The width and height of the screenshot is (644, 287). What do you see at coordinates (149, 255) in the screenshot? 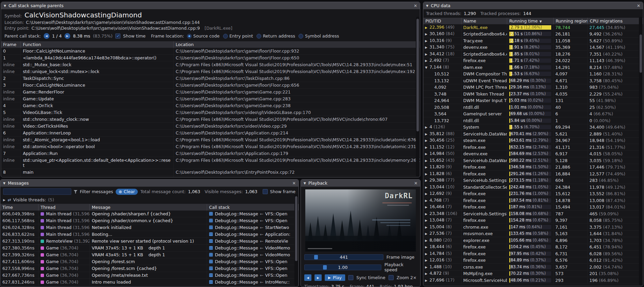
I see `message-row: 627,399,326nsGame (36,704)VRAM 43x45: 15…` at bounding box center [149, 255].